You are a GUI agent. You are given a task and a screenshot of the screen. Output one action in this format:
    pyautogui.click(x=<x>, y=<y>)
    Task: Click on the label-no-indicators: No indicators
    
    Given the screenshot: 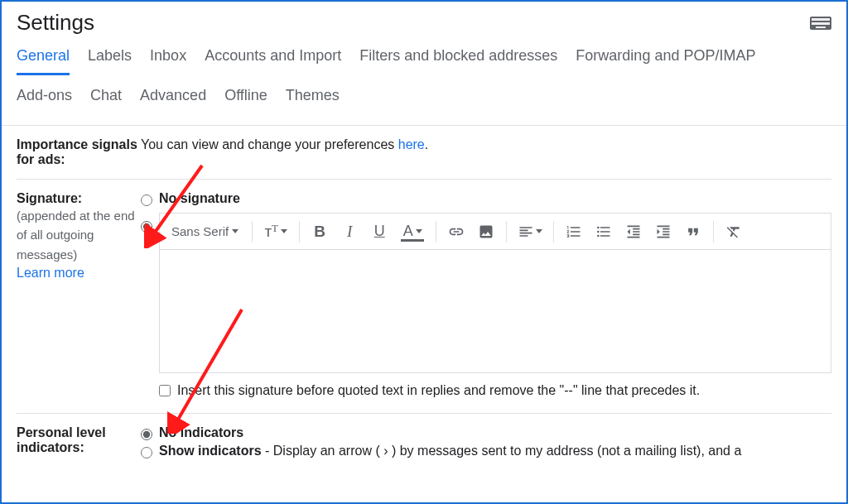 What is the action you would take?
    pyautogui.click(x=201, y=433)
    